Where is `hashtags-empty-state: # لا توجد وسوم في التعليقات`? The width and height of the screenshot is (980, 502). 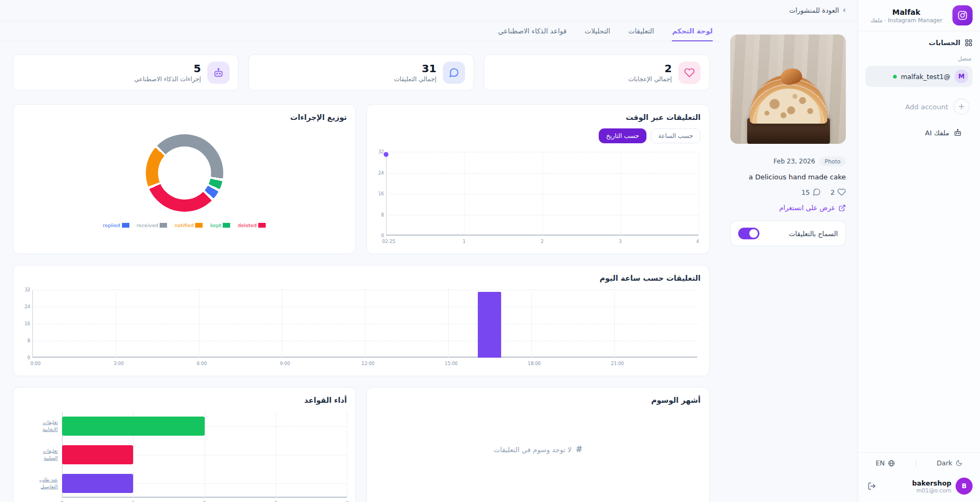
hashtags-empty-state: # لا توجد وسوم في التعليقات is located at coordinates (538, 449).